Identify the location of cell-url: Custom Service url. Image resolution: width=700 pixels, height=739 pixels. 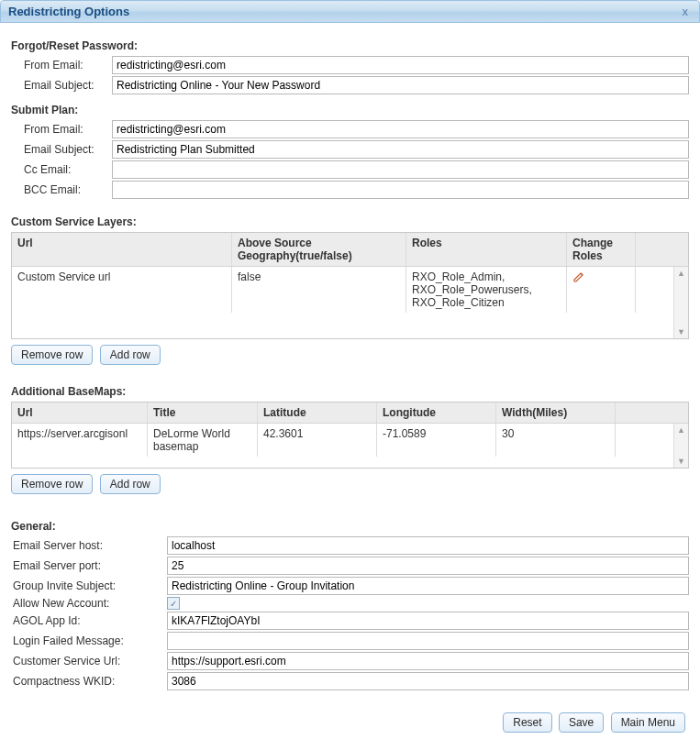
(122, 290).